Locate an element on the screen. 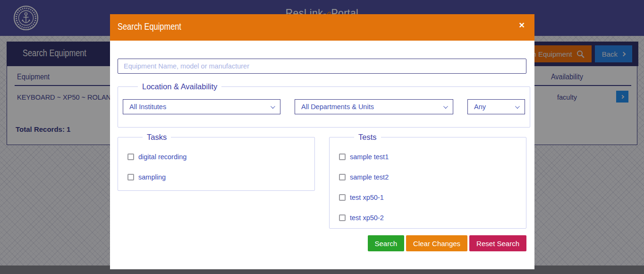 The image size is (644, 274). department-select-value: All Departments & Units is located at coordinates (338, 107).